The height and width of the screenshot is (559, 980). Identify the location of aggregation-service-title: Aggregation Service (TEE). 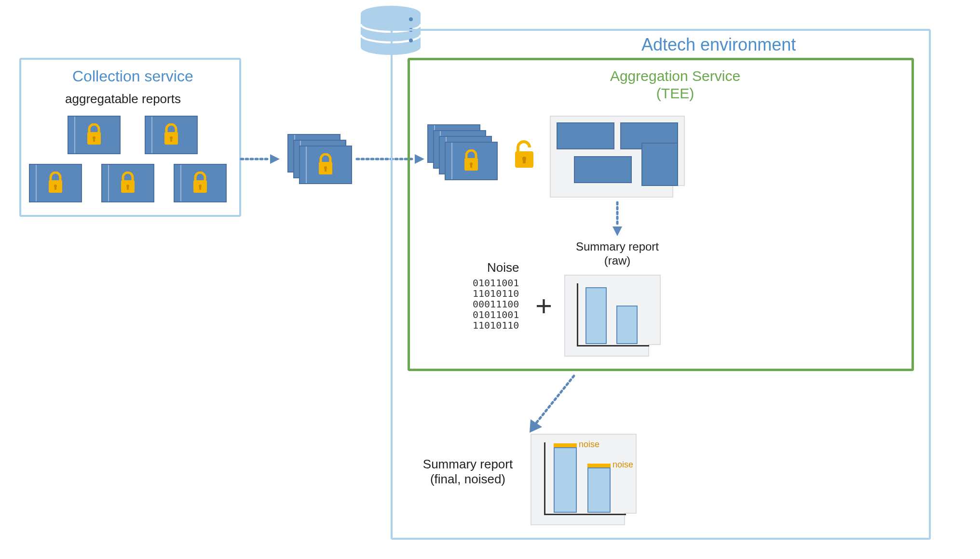
(675, 85).